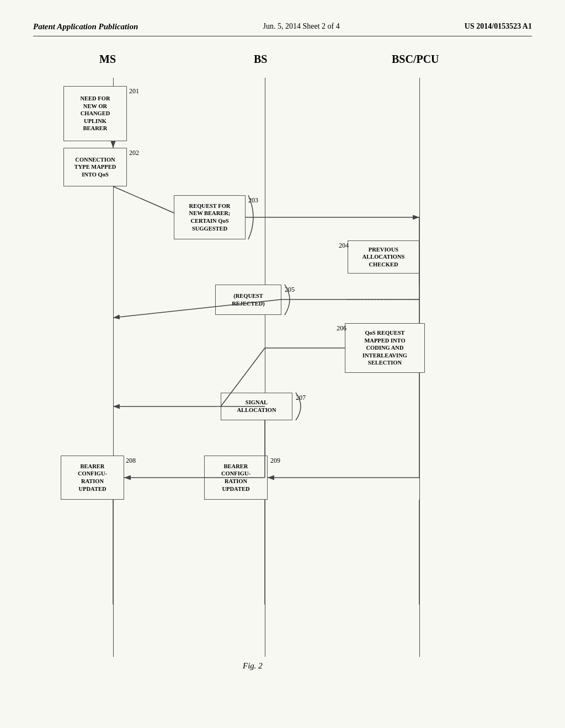  I want to click on fig-caption: Fig. 2, so click(253, 666).